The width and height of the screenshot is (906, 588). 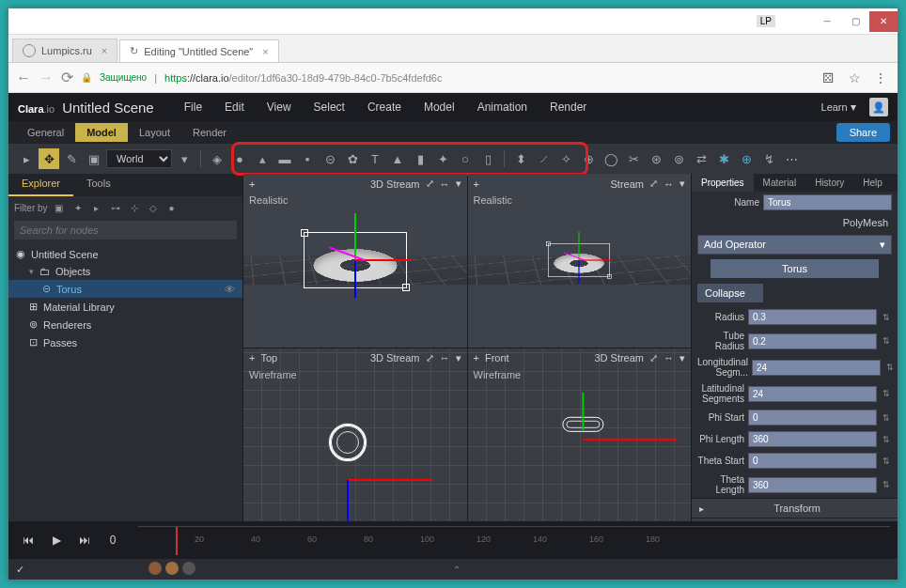 What do you see at coordinates (26, 159) in the screenshot?
I see `select-tool-icon: ▸` at bounding box center [26, 159].